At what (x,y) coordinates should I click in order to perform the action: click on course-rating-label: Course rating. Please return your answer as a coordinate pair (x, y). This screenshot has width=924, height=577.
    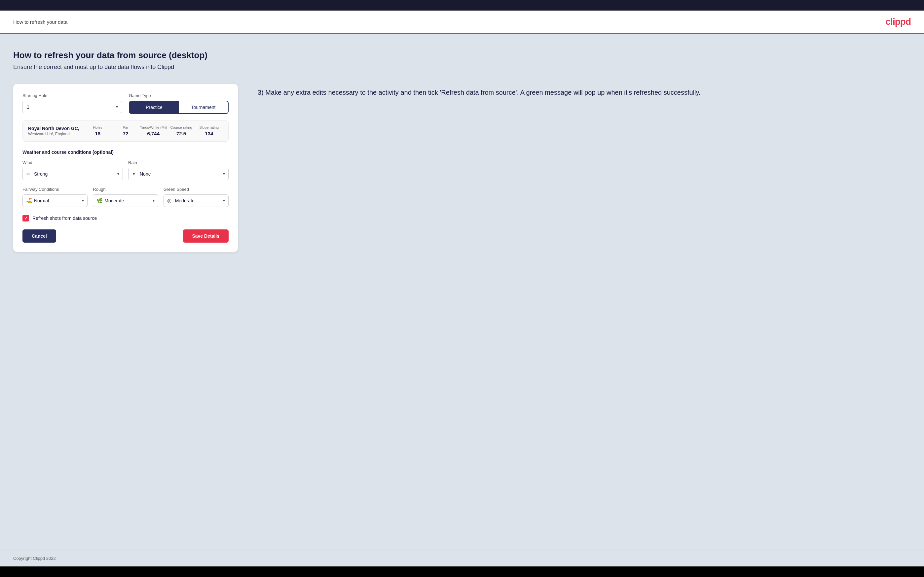
    Looking at the image, I should click on (181, 127).